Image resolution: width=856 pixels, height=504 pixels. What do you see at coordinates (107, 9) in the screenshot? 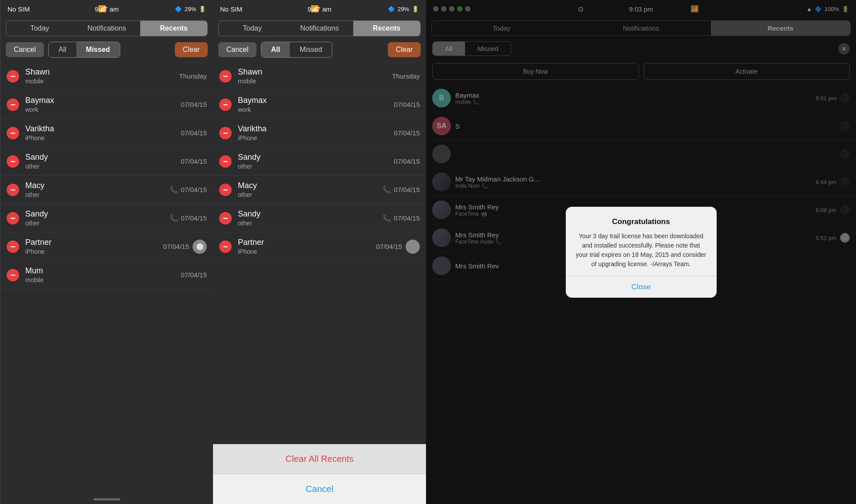
I see `time-1: 9:47 am` at bounding box center [107, 9].